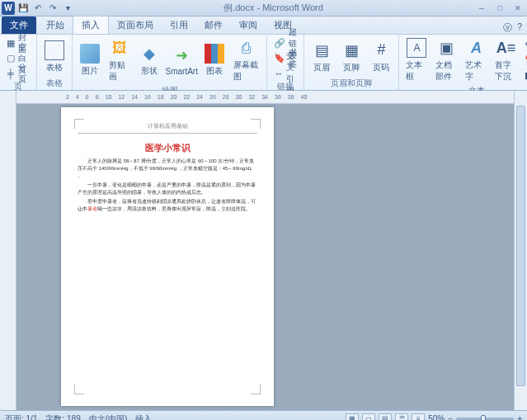 This screenshot has width=527, height=420. I want to click on group-header-footer: ▤页眉 ▦页脚 #页码 页眉和页脚, so click(351, 63).